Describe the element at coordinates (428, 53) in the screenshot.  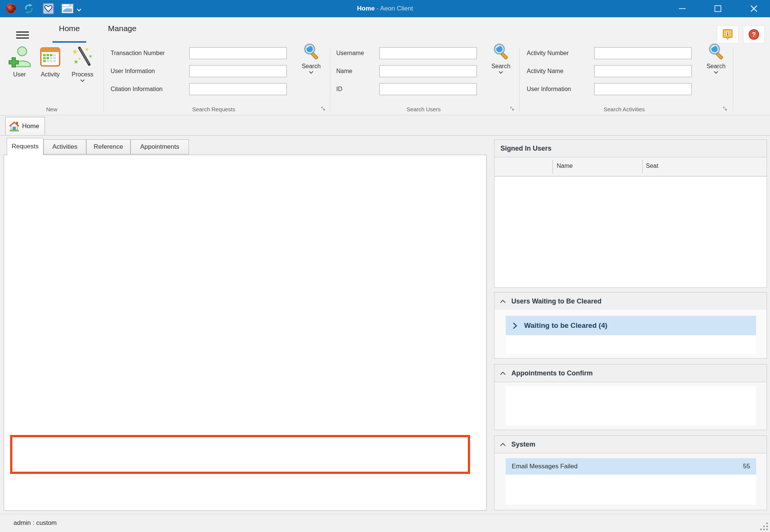
I see `username-input` at that location.